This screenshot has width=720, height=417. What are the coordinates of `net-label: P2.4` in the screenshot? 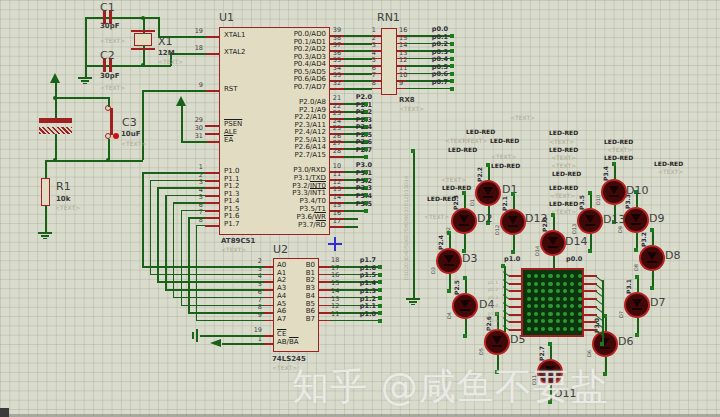 It's located at (359, 128).